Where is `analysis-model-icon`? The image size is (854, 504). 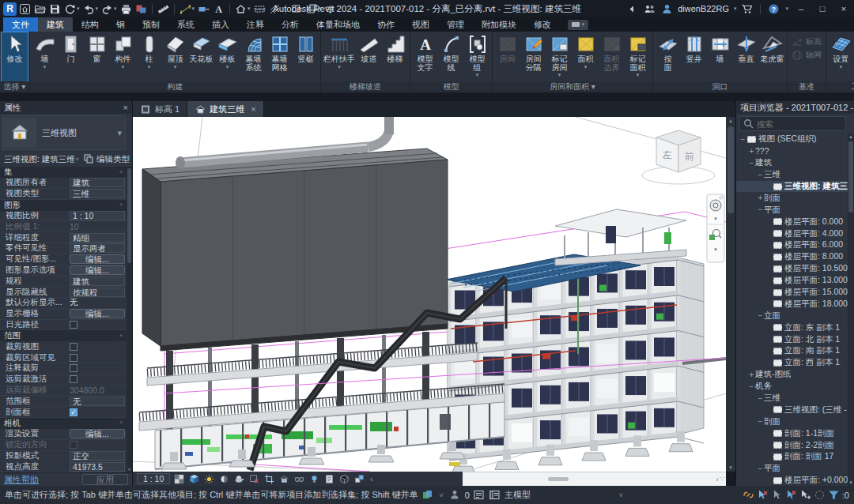
analysis-model-icon is located at coordinates (345, 479).